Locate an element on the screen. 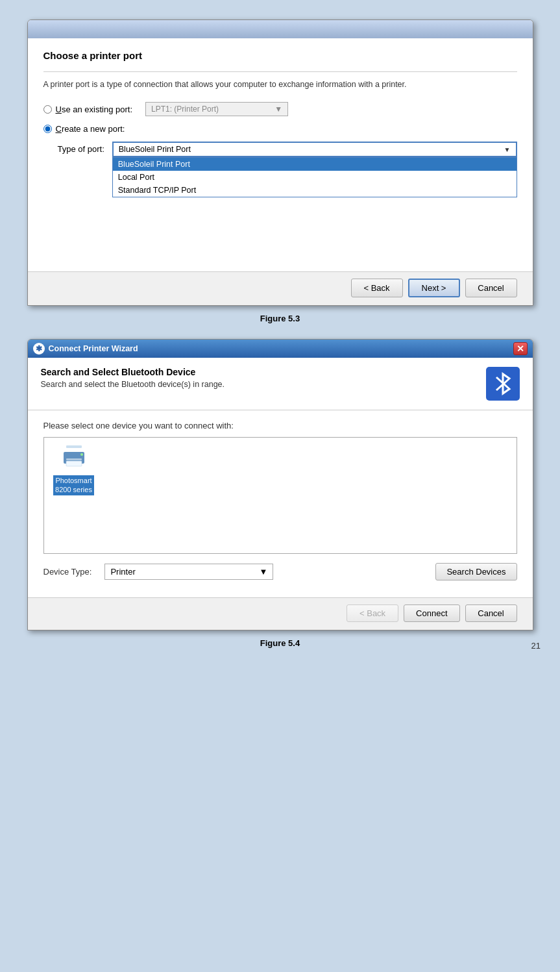  close-button: ✕ is located at coordinates (520, 349).